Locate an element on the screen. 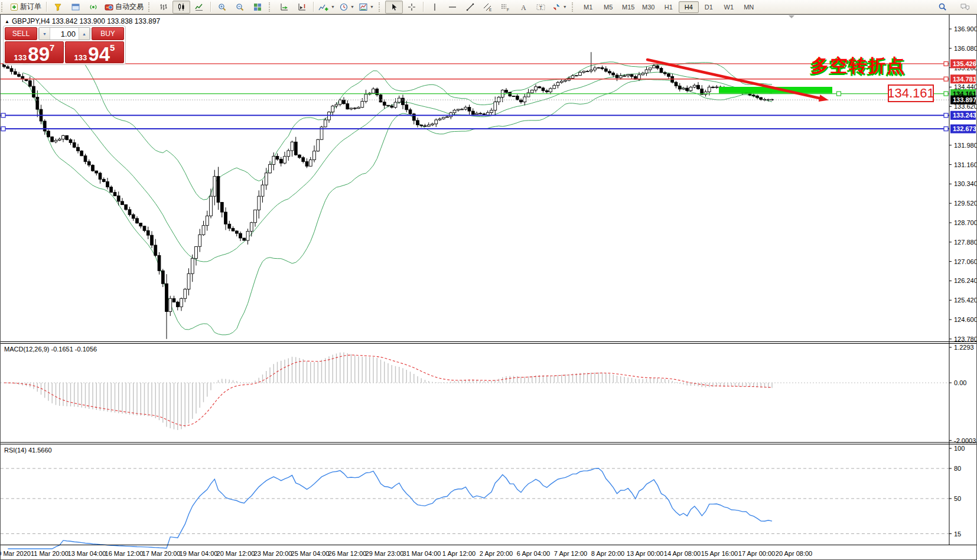 The image size is (977, 560). chart-shift-button is located at coordinates (302, 7).